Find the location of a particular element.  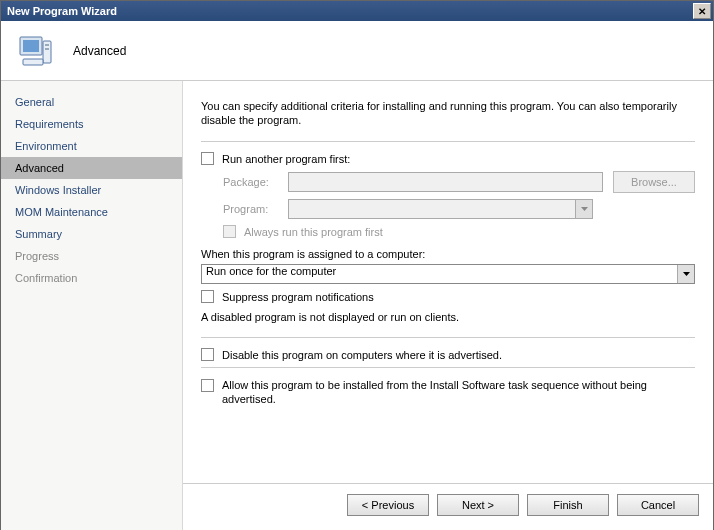

assigned-label: When this program is assigned to a compu… is located at coordinates (448, 254).